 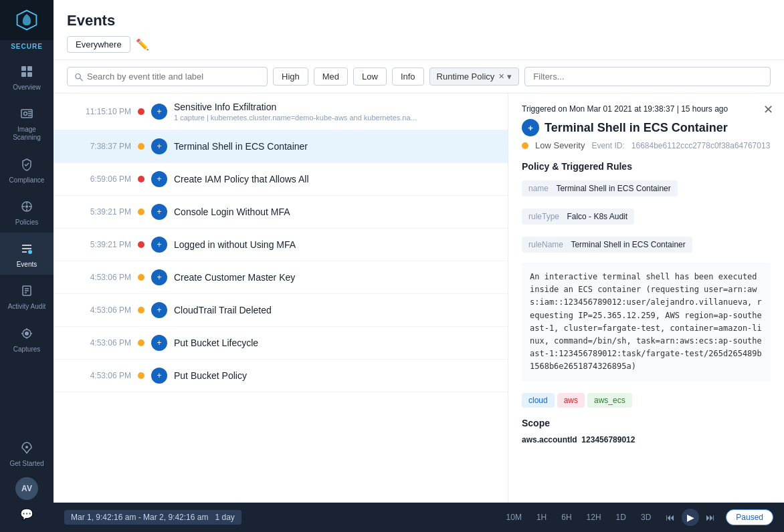 I want to click on event-info: Terminal Shell in ECS Container, so click(x=241, y=146).